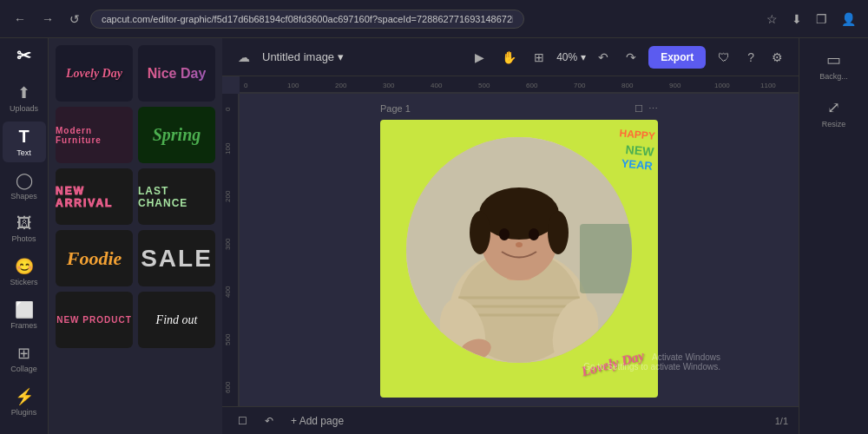 The image size is (868, 434). What do you see at coordinates (24, 153) in the screenshot?
I see `sidebar-text-label: Text` at bounding box center [24, 153].